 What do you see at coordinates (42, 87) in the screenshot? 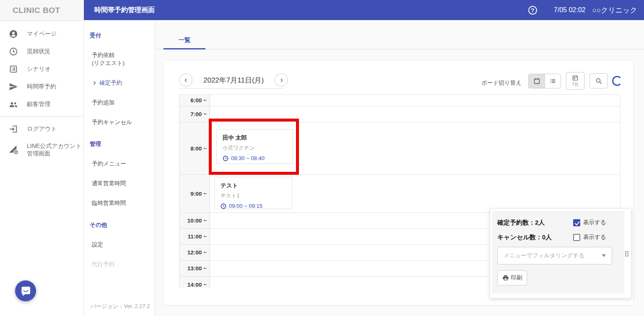
I see `sidebar-item-timeslot-booking: 時間帯予約` at bounding box center [42, 87].